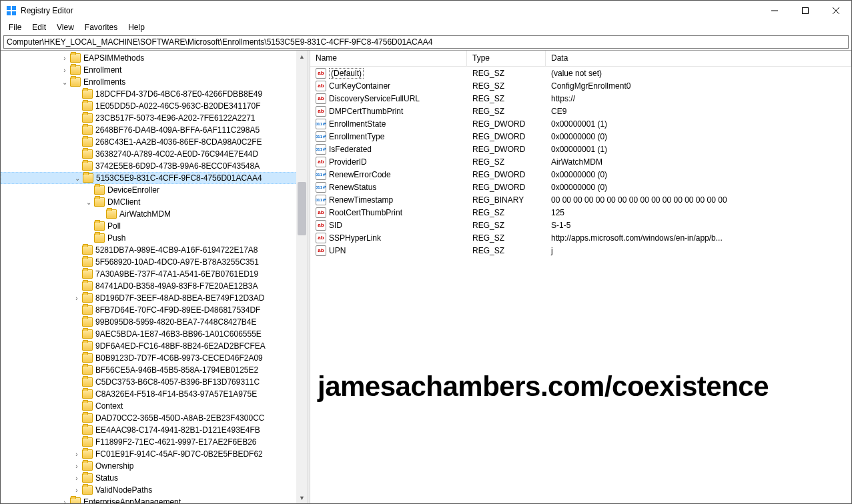  What do you see at coordinates (154, 442) in the screenshot?
I see `tree-node: F11899F2-71EC-4621-9997-E17AE2F6EB26` at bounding box center [154, 442].